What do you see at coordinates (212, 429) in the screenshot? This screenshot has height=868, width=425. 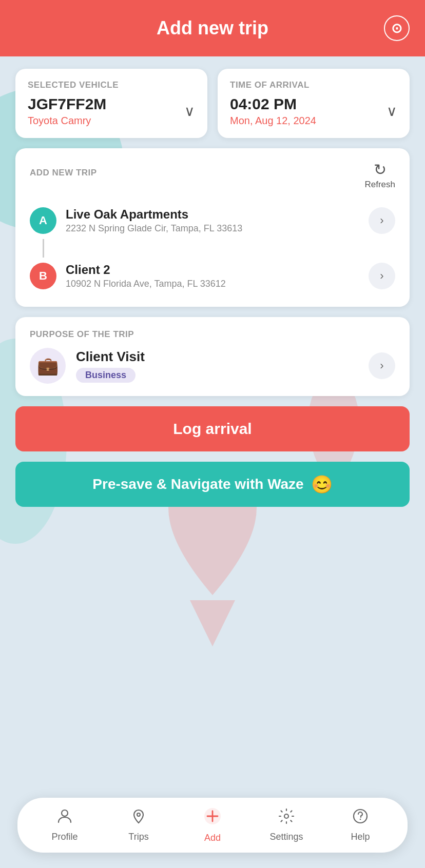 I see `log-arrival-button: Log arrival` at bounding box center [212, 429].